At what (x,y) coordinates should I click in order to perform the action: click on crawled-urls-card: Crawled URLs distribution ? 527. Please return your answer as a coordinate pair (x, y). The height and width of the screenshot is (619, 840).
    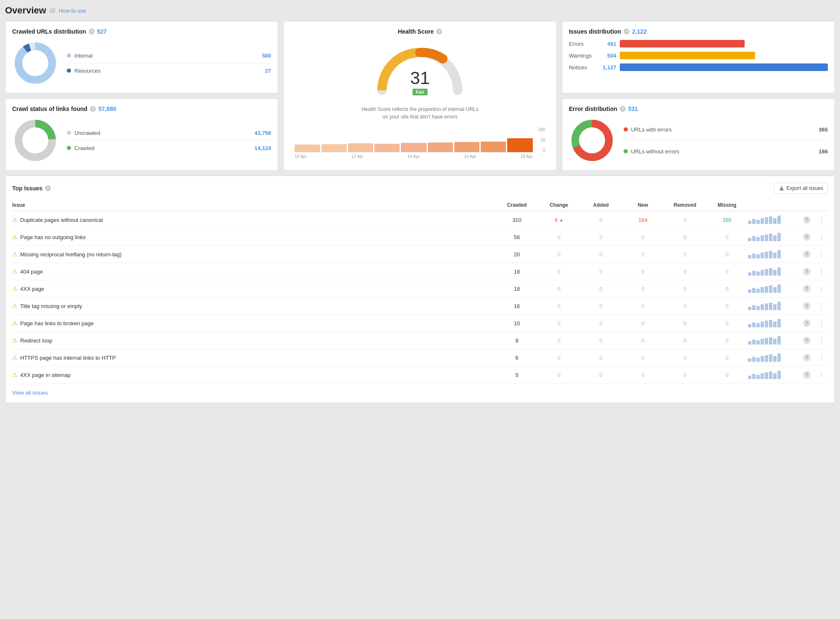
    Looking at the image, I should click on (142, 57).